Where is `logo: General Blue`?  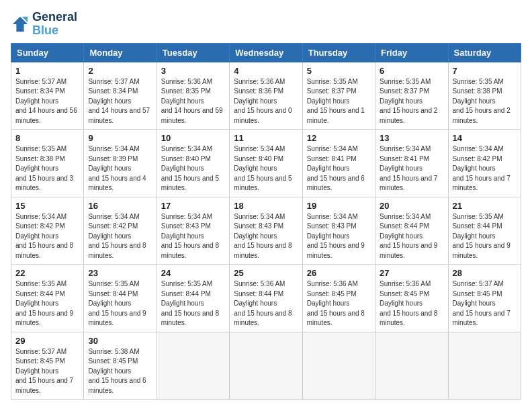 logo: General Blue is located at coordinates (44, 24).